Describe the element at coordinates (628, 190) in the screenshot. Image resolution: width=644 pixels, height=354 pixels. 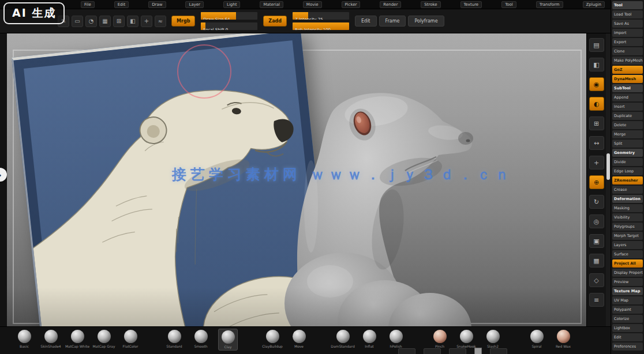
I see `tool-palette-row: Crease` at that location.